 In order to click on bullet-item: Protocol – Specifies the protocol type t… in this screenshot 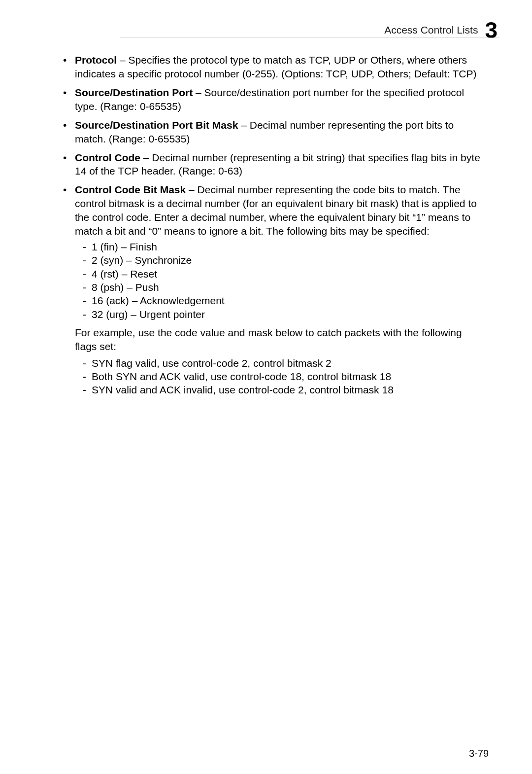, I will do `click(267, 67)`.